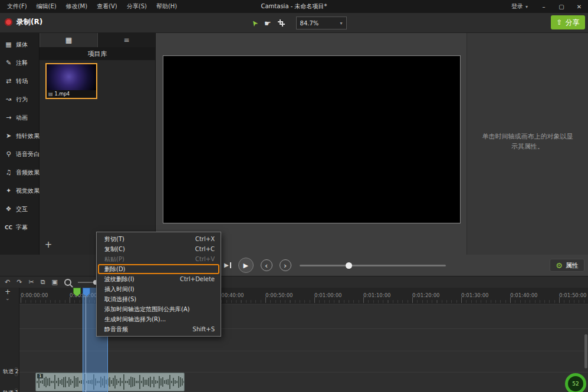 The image size is (588, 392). I want to click on shortcut-label: Shift+S, so click(201, 329).